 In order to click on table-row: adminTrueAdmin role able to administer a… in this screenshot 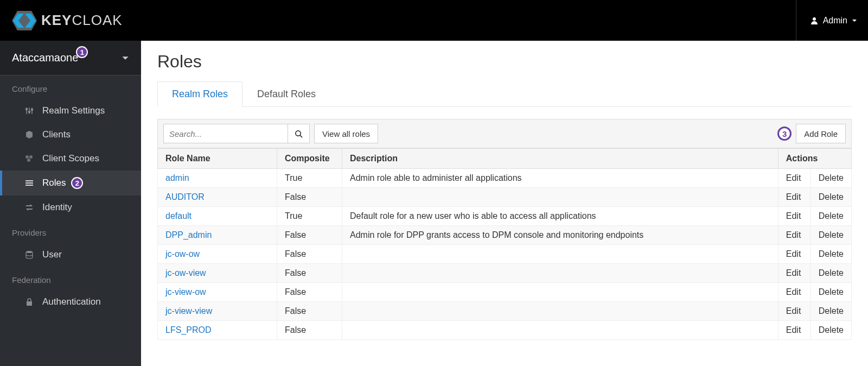, I will do `click(505, 178)`.